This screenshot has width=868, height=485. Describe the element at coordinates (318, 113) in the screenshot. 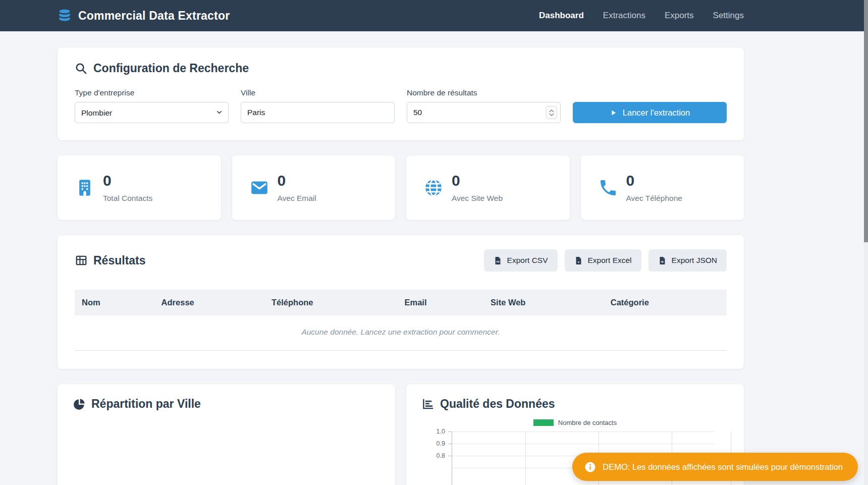

I see `city-input` at that location.